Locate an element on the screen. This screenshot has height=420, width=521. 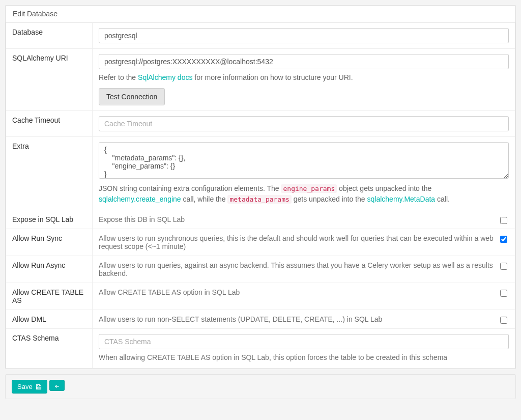
label-cache-timeout: Cache Timeout is located at coordinates (49, 124).